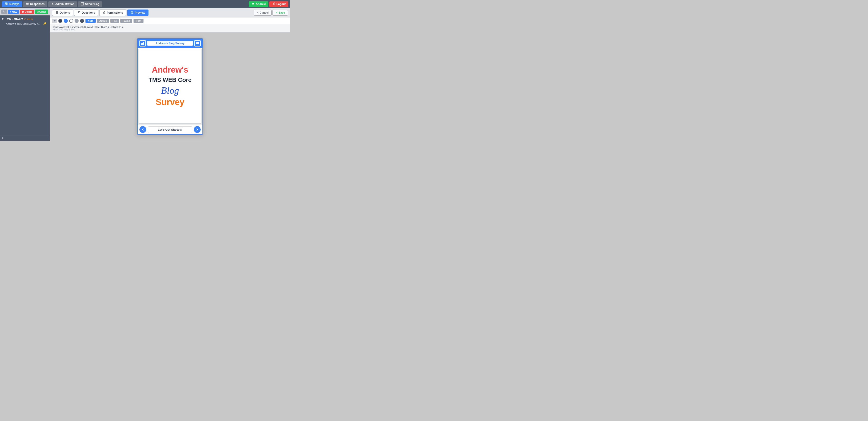 Image resolution: width=868 pixels, height=421 pixels. What do you see at coordinates (4, 11) in the screenshot?
I see `refresh-button: ↻` at bounding box center [4, 11].